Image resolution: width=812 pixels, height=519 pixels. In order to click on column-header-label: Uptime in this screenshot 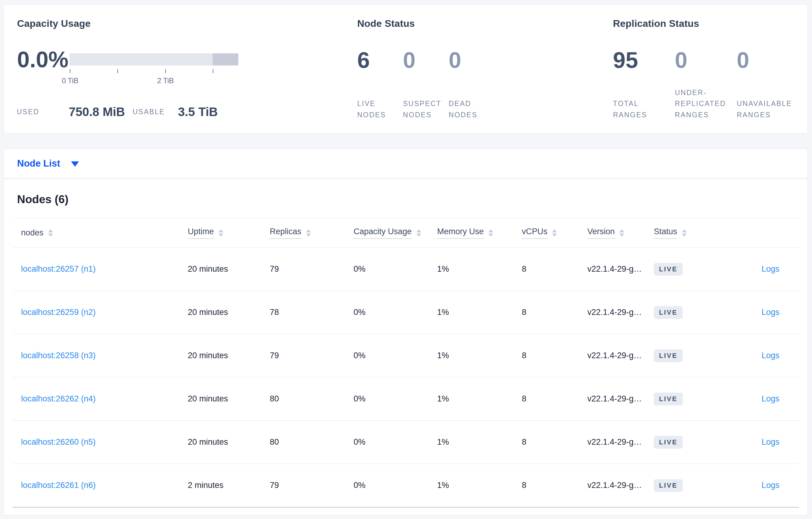, I will do `click(201, 233)`.